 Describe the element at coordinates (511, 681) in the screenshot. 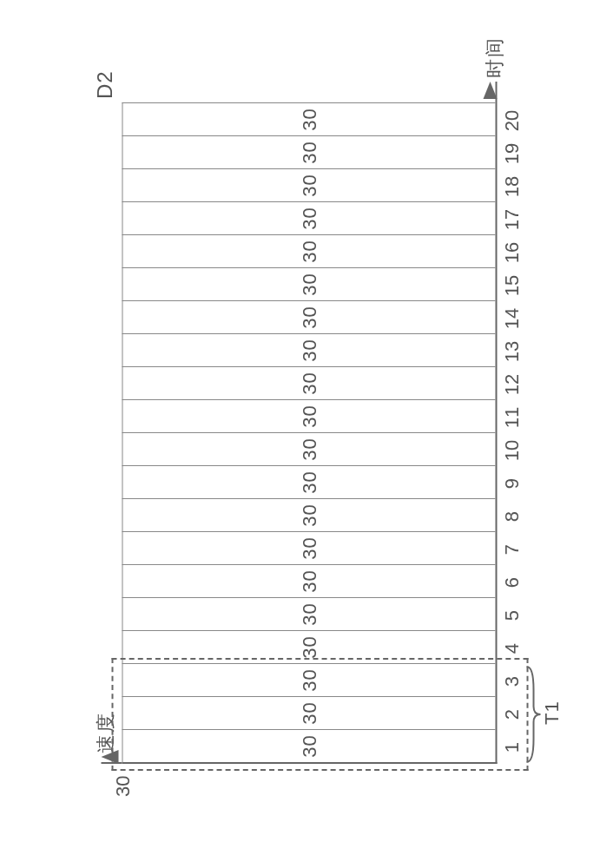

I see `x-axis-tick: 3` at that location.